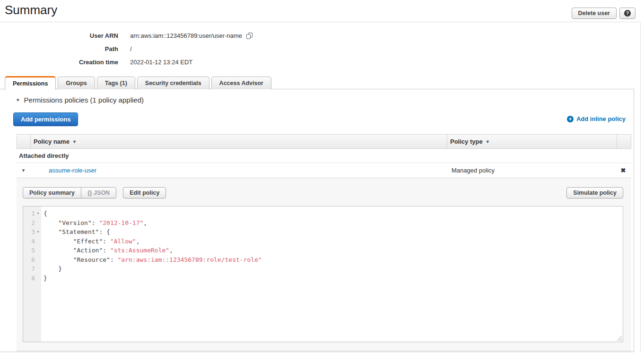 The image size is (644, 362). I want to click on policy-name-link: assume-role-user, so click(73, 170).